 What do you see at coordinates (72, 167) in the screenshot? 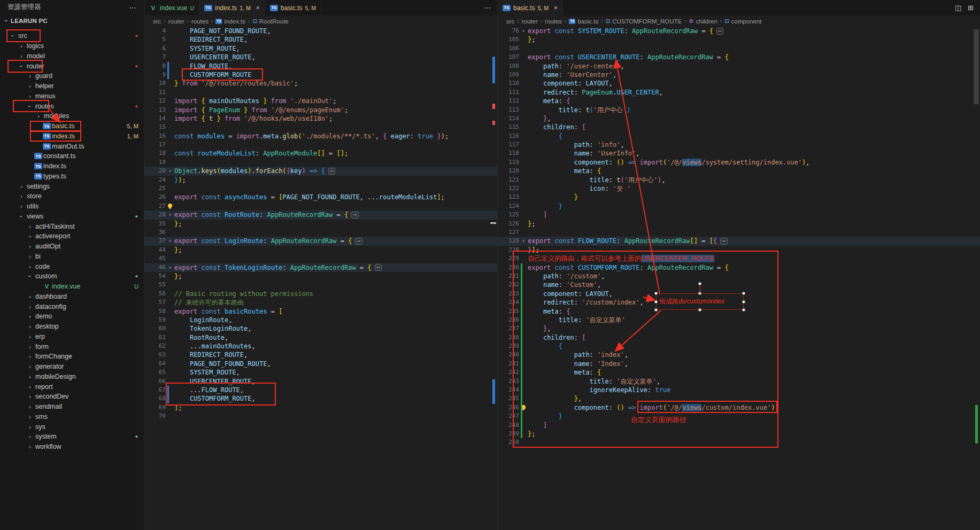
I see `tree-item-index.ts: TSindex.ts` at bounding box center [72, 167].